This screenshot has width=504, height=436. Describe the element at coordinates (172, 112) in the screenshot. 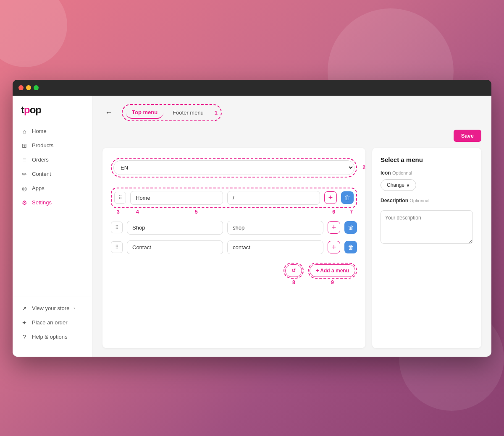

I see `tabs-container: Top menu Footer menu 1` at that location.